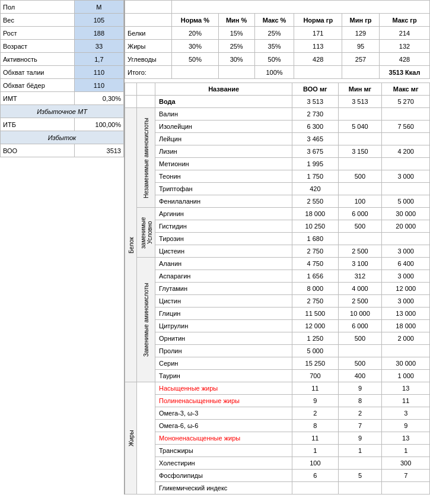 This screenshot has width=430, height=504. Describe the element at coordinates (360, 426) in the screenshot. I see `nutrient-value: 7` at that location.